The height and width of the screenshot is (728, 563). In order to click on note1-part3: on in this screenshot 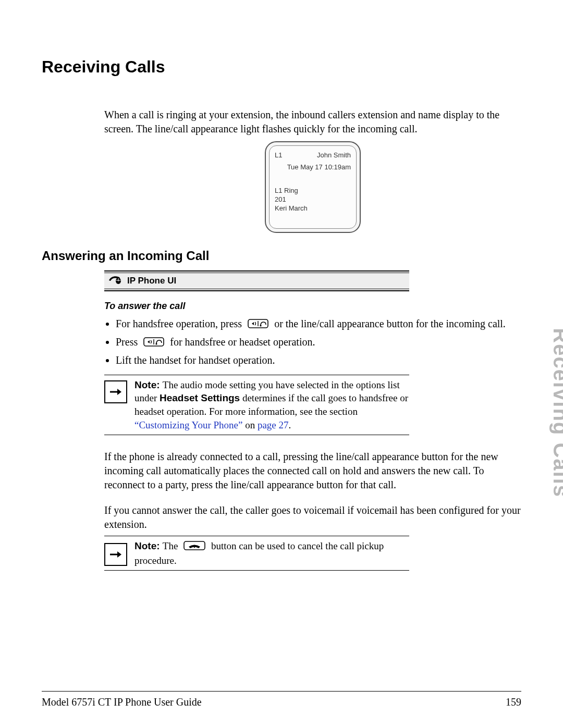, I will do `click(250, 425)`.